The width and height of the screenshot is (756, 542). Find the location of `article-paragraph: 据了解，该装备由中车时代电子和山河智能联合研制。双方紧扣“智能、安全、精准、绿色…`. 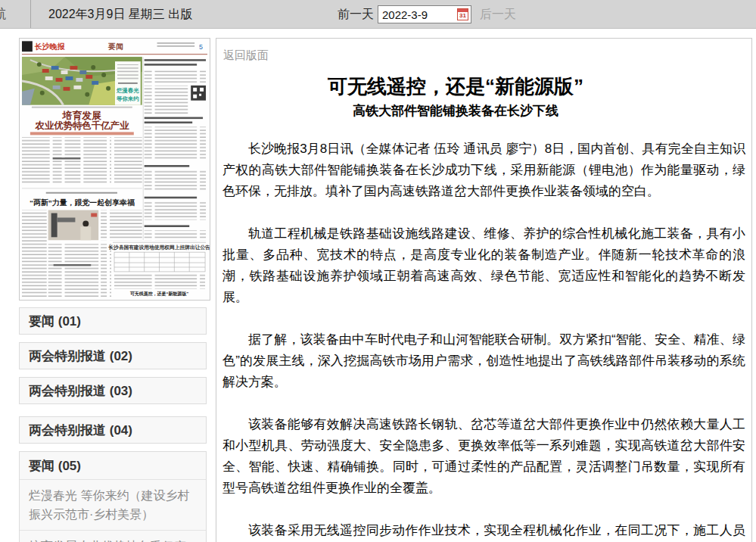

article-paragraph: 据了解，该装备由中车时代电子和山河智能联合研制。双方紧扣“智能、安全、精准、绿色… is located at coordinates (484, 361).